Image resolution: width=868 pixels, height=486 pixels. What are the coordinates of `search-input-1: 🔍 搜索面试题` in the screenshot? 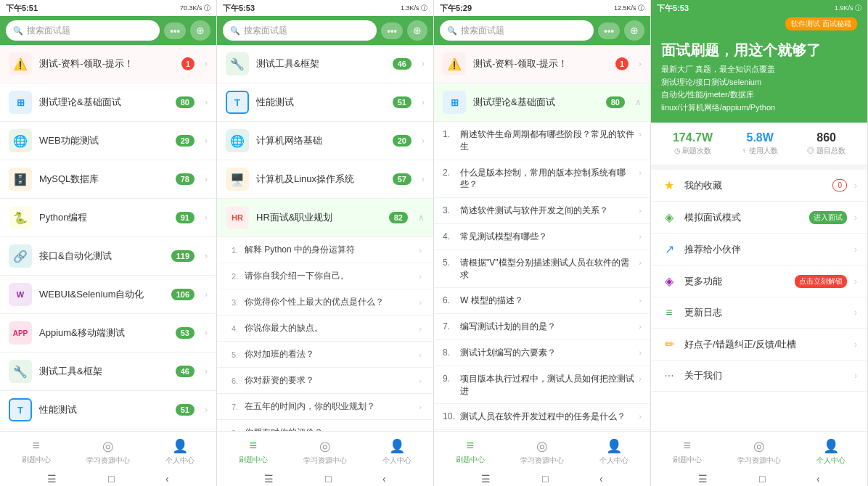 It's located at (83, 30).